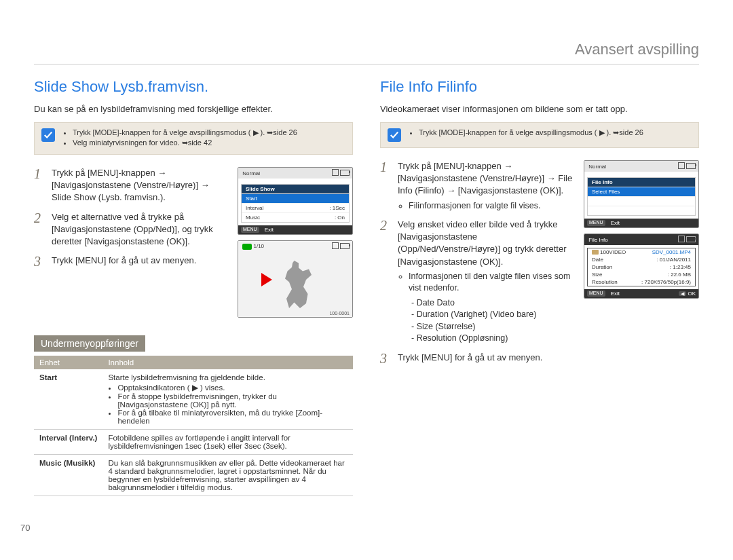 This screenshot has width=733, height=560. I want to click on menu-header: Slide Show, so click(295, 189).